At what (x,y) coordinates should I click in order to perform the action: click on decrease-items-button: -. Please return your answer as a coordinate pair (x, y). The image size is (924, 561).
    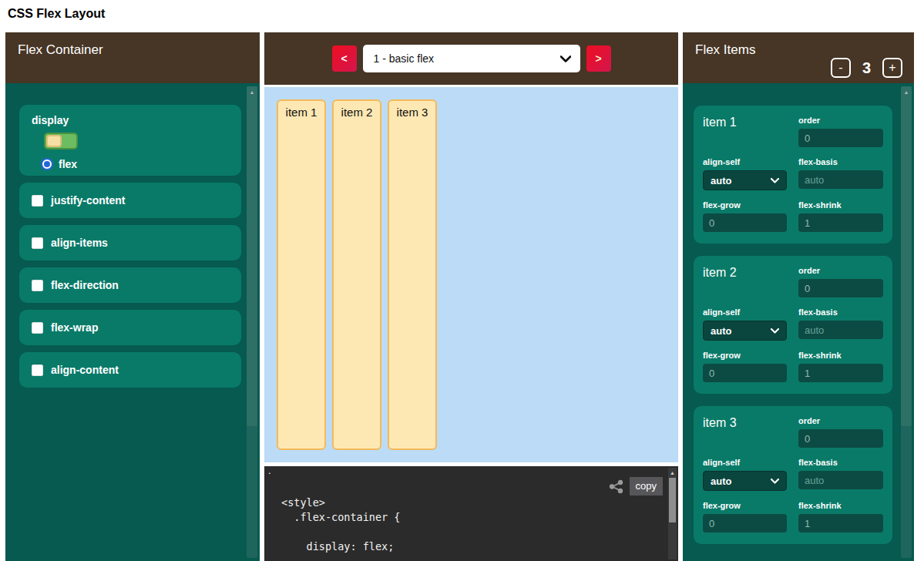
    Looking at the image, I should click on (841, 68).